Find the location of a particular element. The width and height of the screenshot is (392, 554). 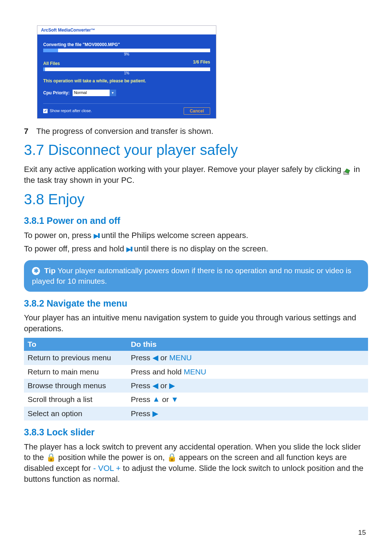

all-files-count: 1/6 Files is located at coordinates (202, 63).